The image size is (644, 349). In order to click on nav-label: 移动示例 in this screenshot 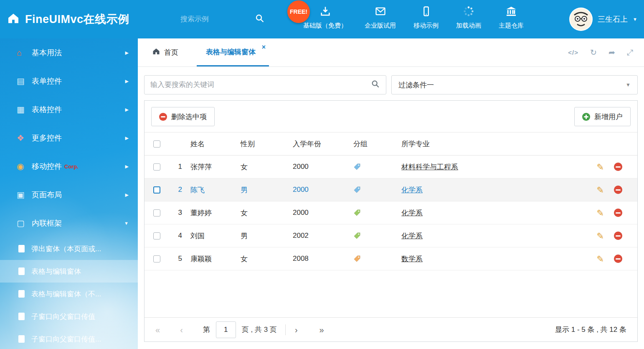, I will do `click(426, 26)`.